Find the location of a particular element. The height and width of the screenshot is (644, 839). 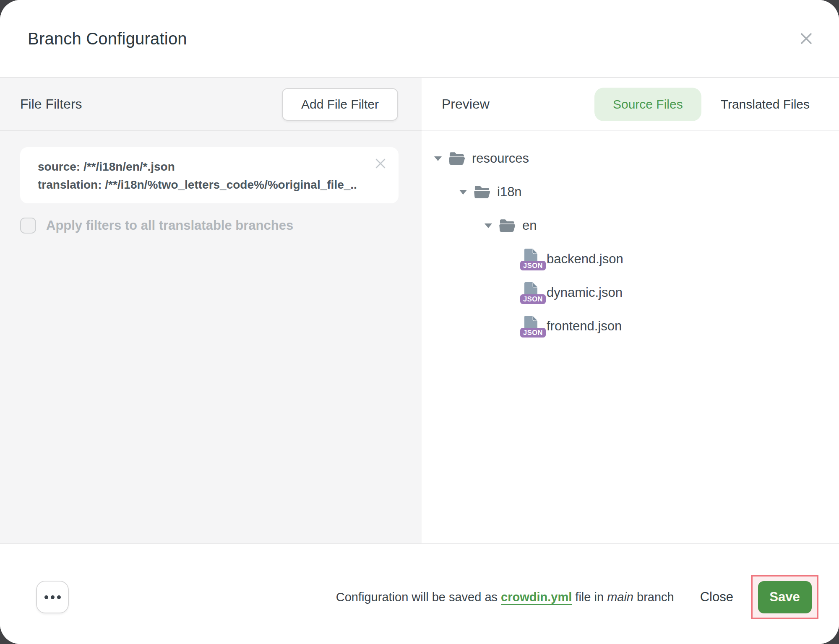

save-button: Save is located at coordinates (785, 597).